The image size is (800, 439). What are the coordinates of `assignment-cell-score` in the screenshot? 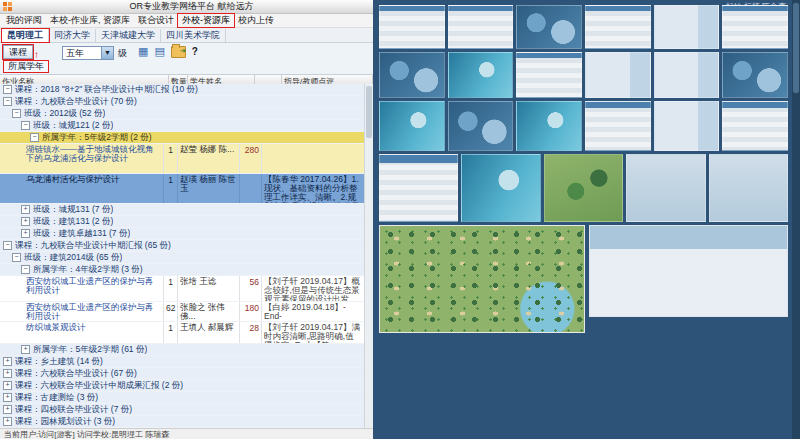 It's located at (251, 188).